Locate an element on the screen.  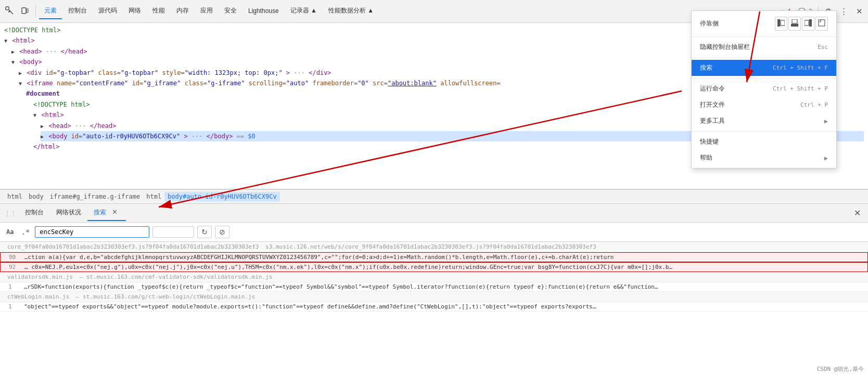
result-row-validator-1: 1 …rSDK=function(exports){function _type… is located at coordinates (434, 287).